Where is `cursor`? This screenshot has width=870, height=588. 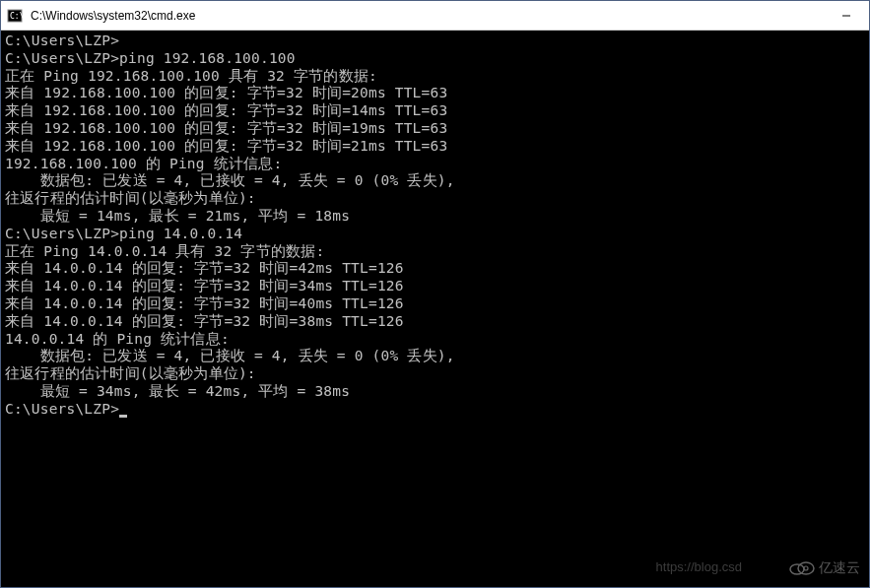
cursor is located at coordinates (123, 416).